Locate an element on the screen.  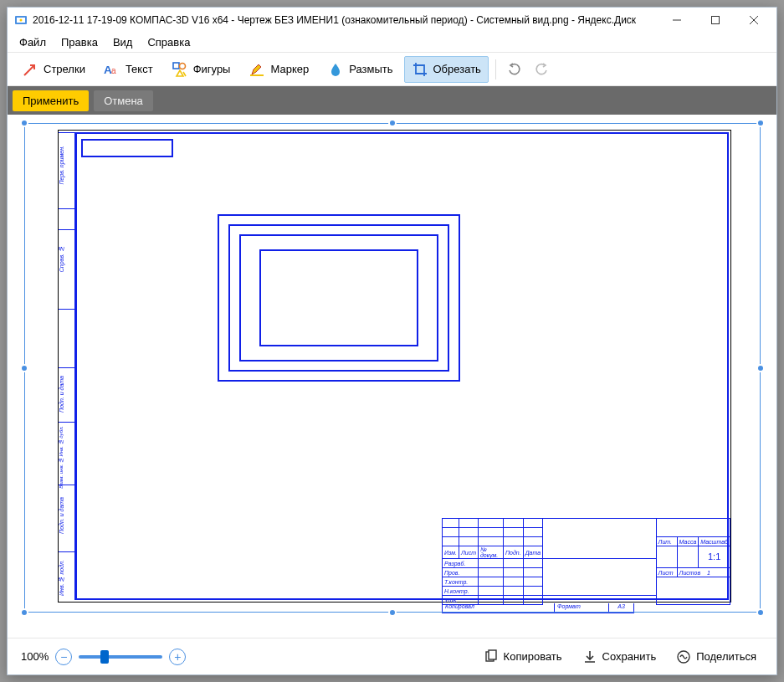
menu-view: Вид is located at coordinates (123, 42).